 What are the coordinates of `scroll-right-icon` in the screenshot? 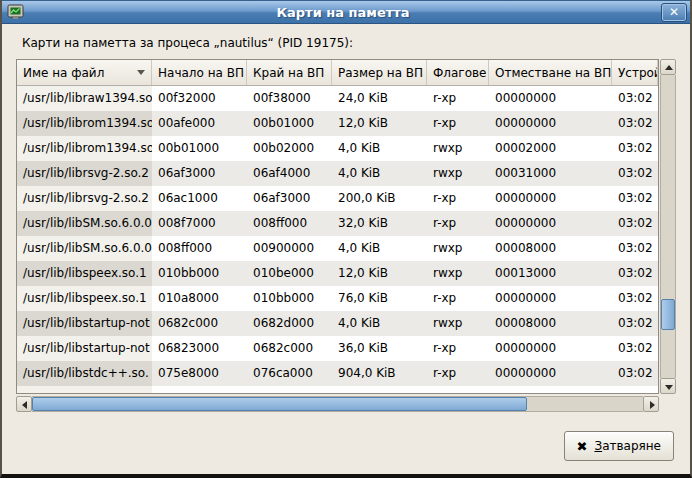 It's located at (651, 404).